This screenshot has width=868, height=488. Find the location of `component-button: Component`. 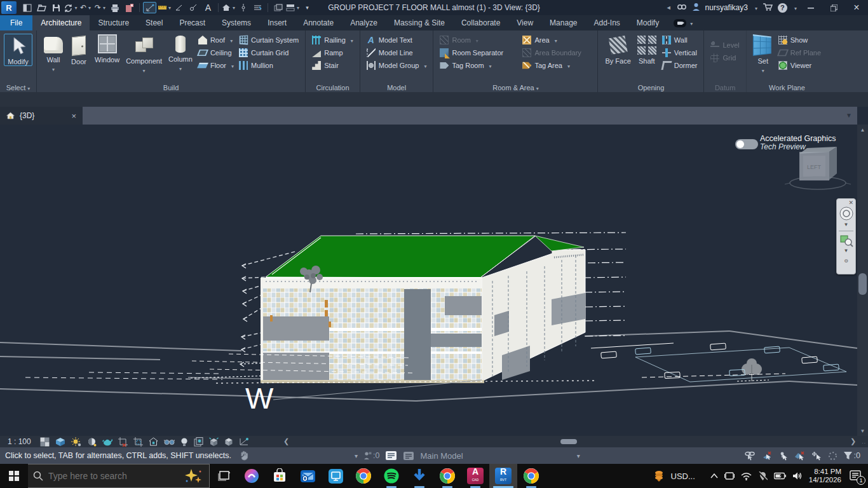

component-button: Component is located at coordinates (144, 53).